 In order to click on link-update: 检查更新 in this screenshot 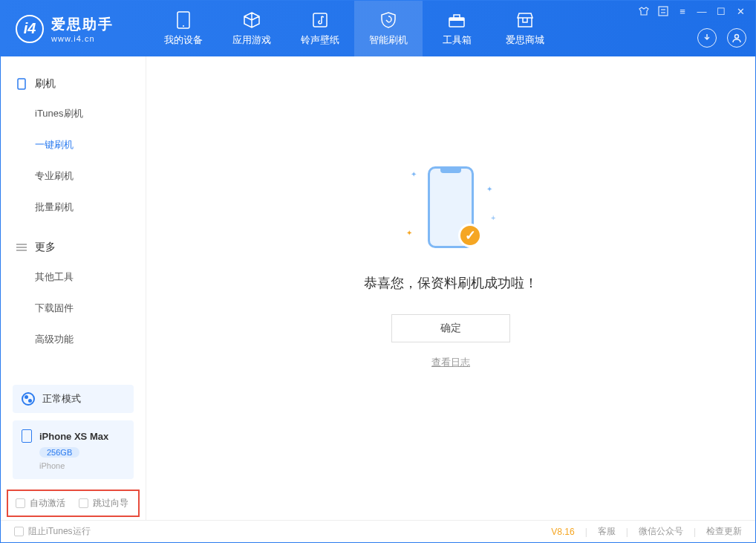, I will do `click(724, 532)`.